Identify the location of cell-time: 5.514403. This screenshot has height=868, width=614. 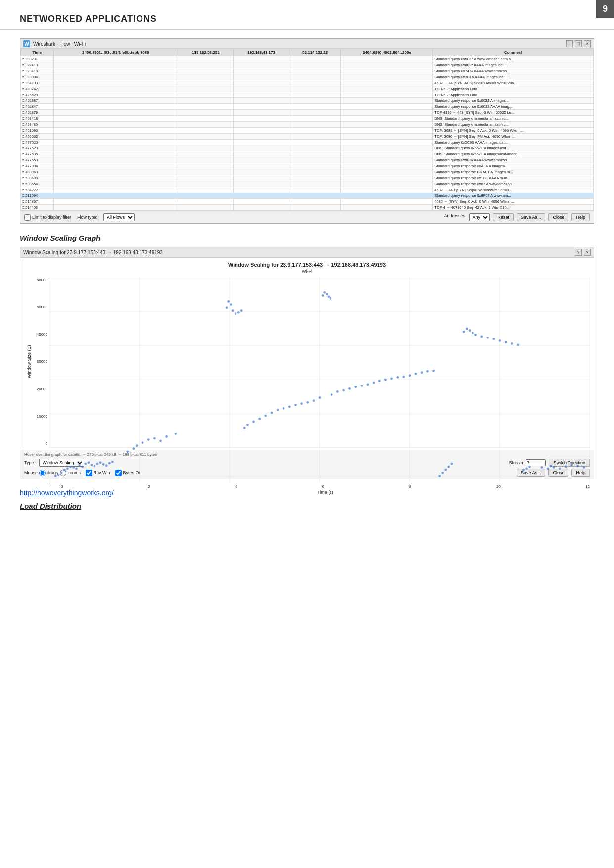
(38, 208).